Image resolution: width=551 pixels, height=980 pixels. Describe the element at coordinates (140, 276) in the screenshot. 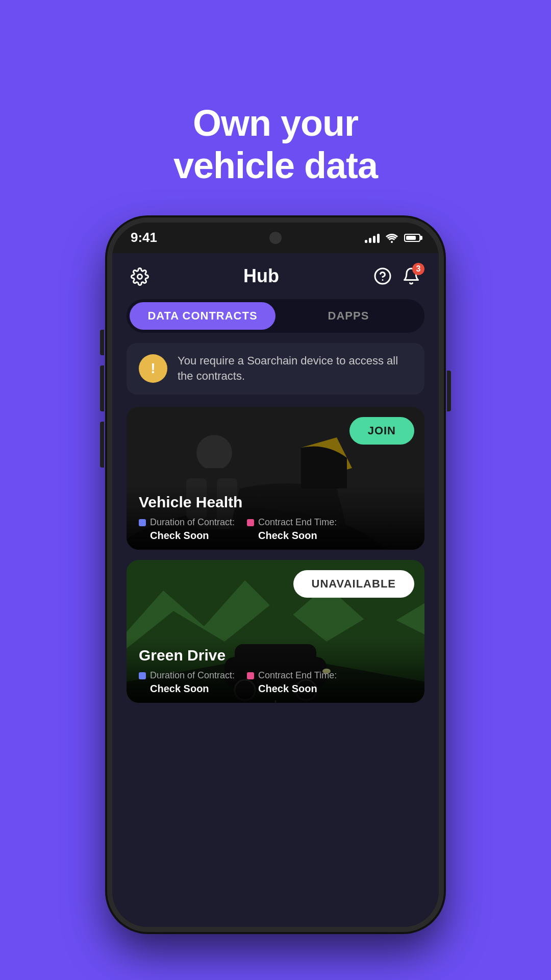

I see `settings-icon` at that location.